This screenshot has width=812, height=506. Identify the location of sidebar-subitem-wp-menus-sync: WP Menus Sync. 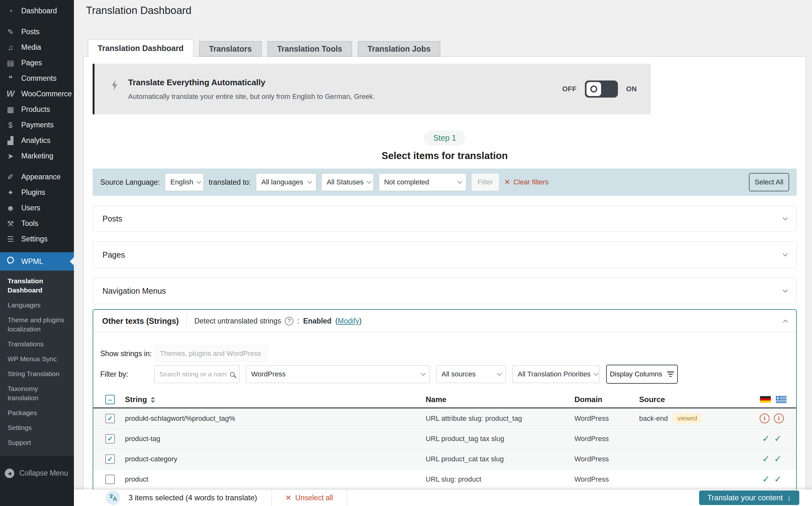
(37, 359).